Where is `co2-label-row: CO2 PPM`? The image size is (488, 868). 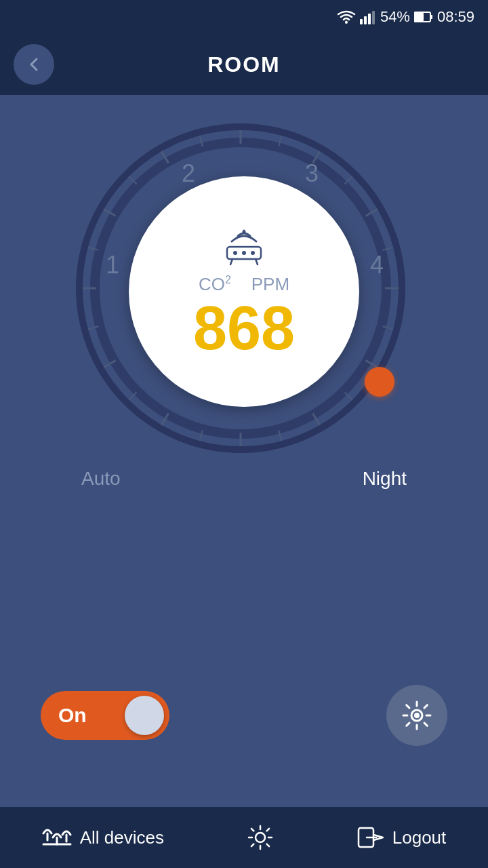
co2-label-row: CO2 PPM is located at coordinates (244, 285).